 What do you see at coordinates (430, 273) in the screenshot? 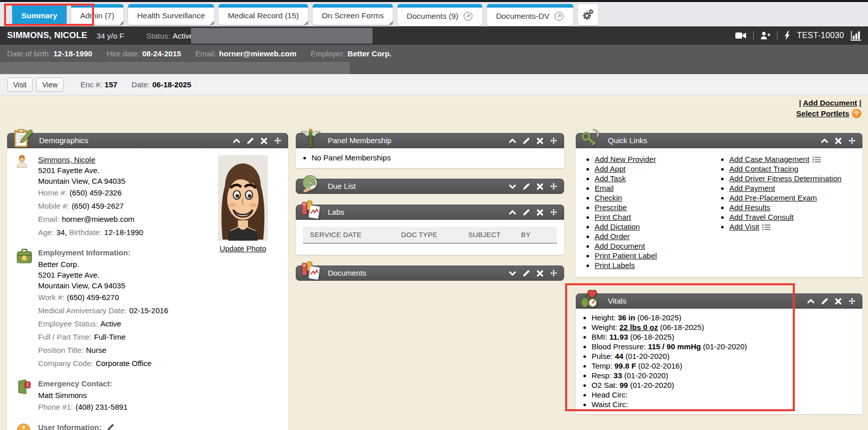
I see `portlet-documents: Documents` at bounding box center [430, 273].